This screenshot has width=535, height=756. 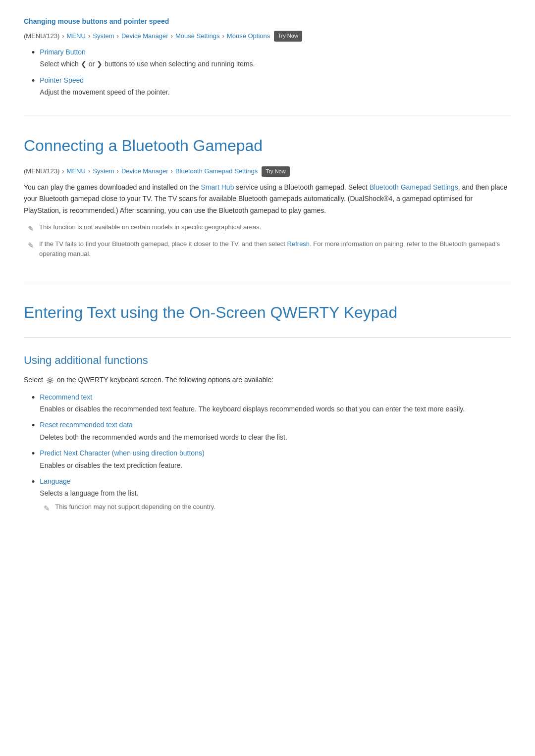 What do you see at coordinates (76, 37) in the screenshot?
I see `breadcrumb-menu: MENU` at bounding box center [76, 37].